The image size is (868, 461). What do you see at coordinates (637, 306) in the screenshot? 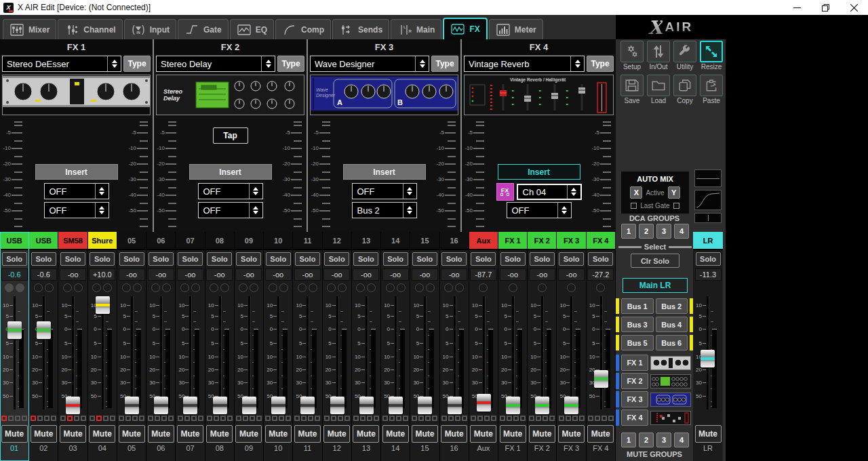
I see `bus-button-1: Bus 1` at bounding box center [637, 306].